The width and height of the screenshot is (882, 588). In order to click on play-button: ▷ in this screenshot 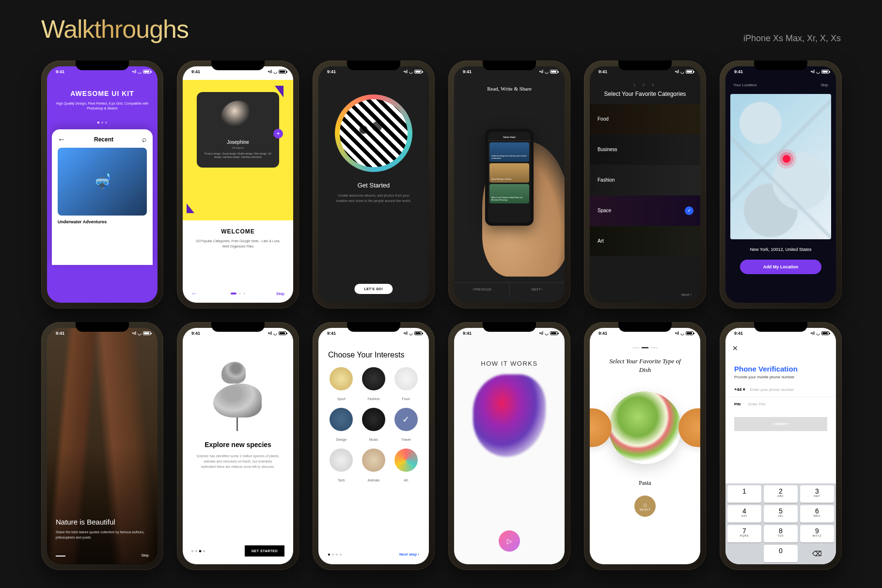, I will do `click(509, 541)`.